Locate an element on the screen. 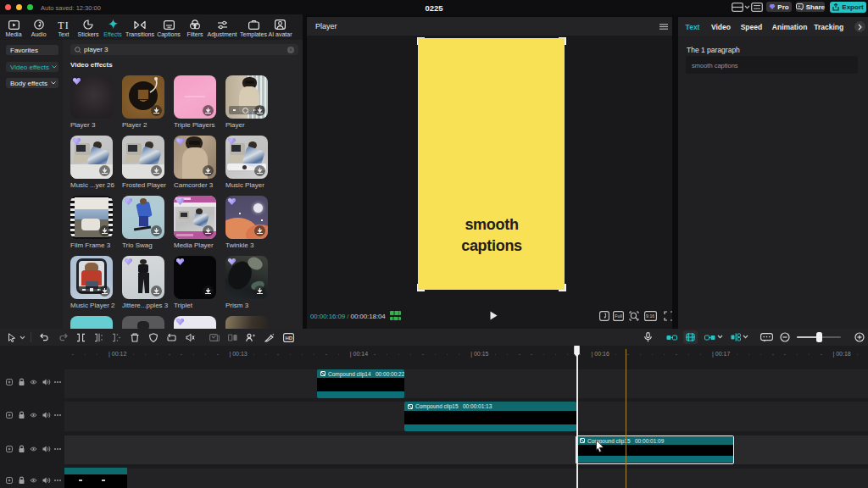 The height and width of the screenshot is (488, 868). svg-text: HD is located at coordinates (288, 338).